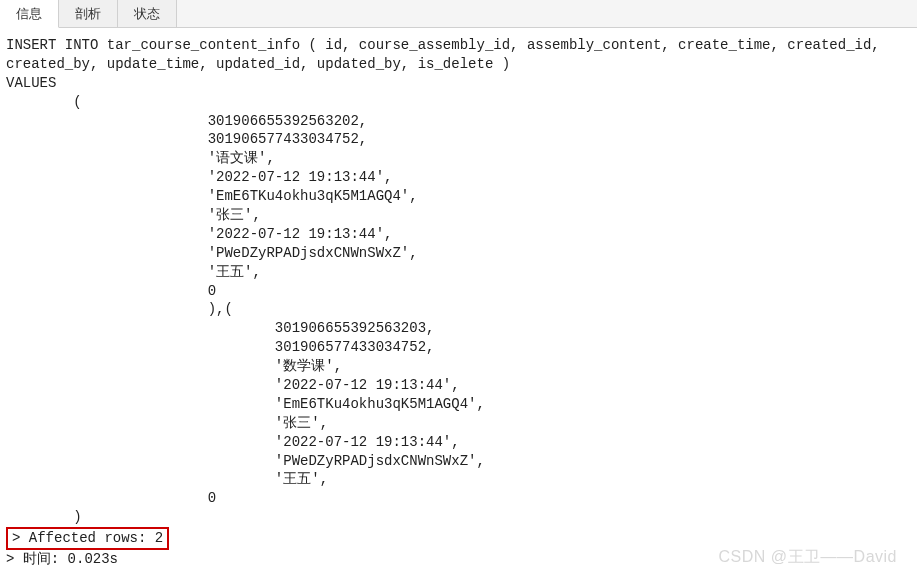  I want to click on sql-line: '语文课',, so click(140, 158).